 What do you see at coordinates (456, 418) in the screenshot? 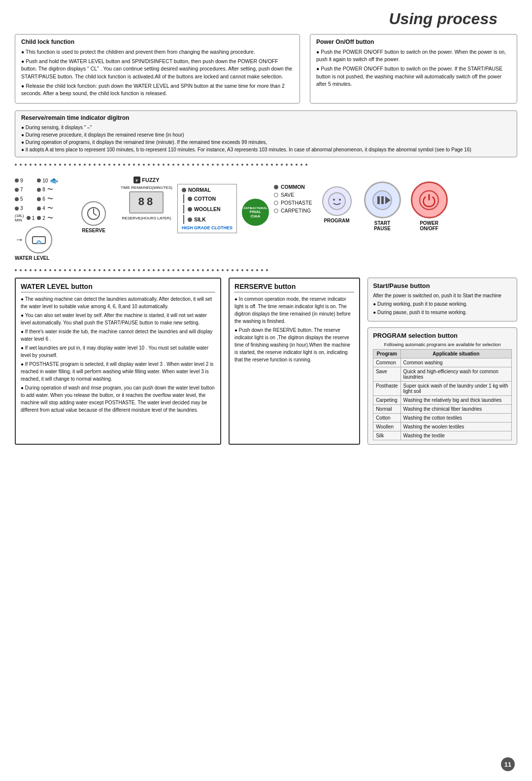
I see `table-cell: Washing the cotton textiles` at bounding box center [456, 418].